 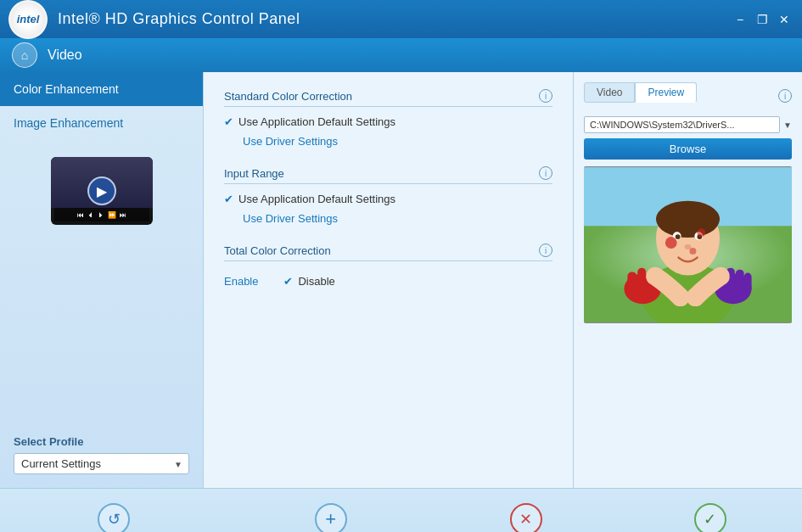 I want to click on total-disable-check-icon: ✔, so click(x=289, y=282).